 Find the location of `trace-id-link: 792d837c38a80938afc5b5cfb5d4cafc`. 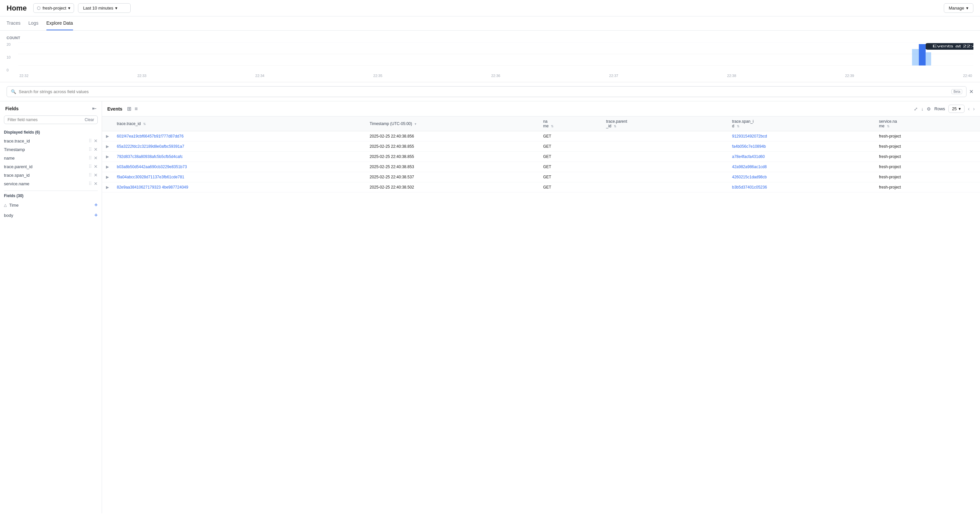

trace-id-link: 792d837c38a80938afc5b5cfb5d4cafc is located at coordinates (150, 157).